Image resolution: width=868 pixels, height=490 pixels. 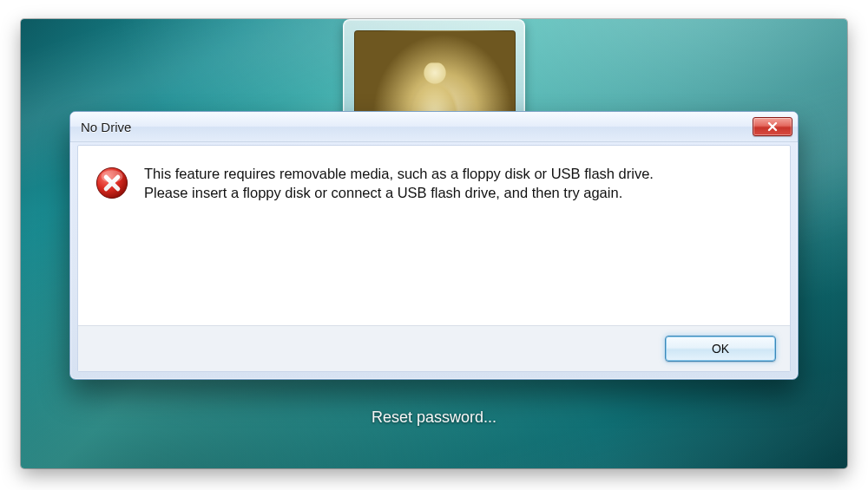 What do you see at coordinates (112, 183) in the screenshot?
I see `error-icon` at bounding box center [112, 183].